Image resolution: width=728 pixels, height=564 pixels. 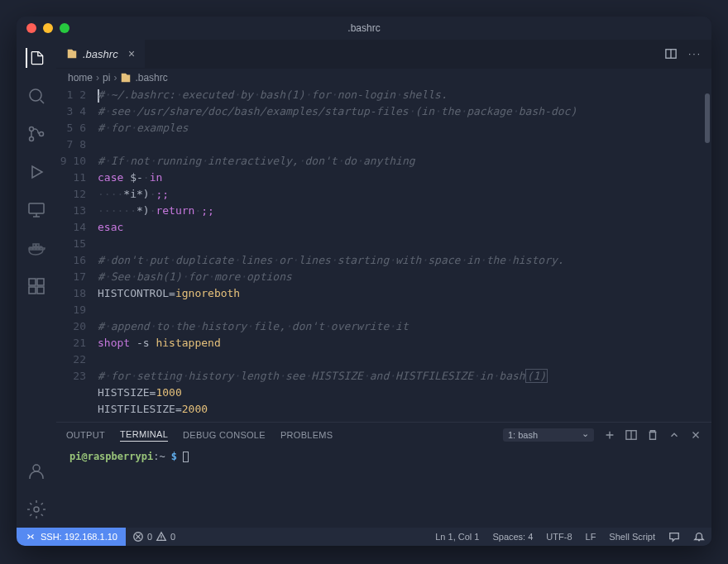 I want to click on window-title: .bashrc, so click(x=364, y=28).